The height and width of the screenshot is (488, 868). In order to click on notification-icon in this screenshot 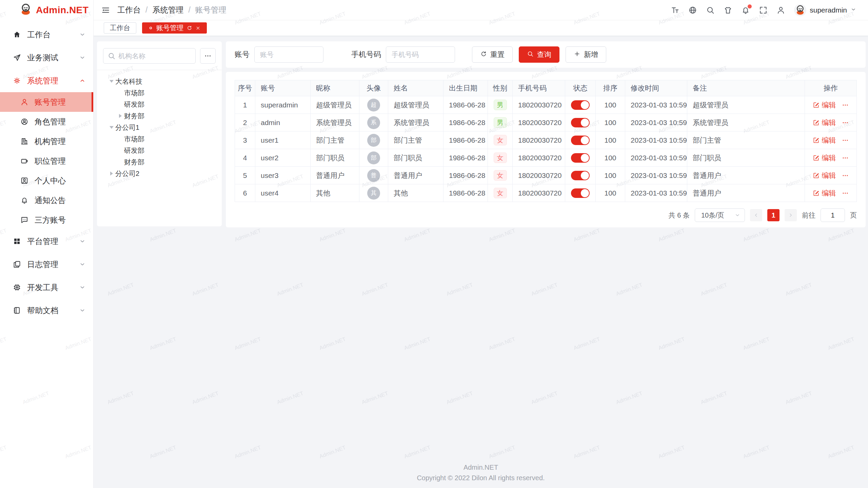, I will do `click(746, 10)`.